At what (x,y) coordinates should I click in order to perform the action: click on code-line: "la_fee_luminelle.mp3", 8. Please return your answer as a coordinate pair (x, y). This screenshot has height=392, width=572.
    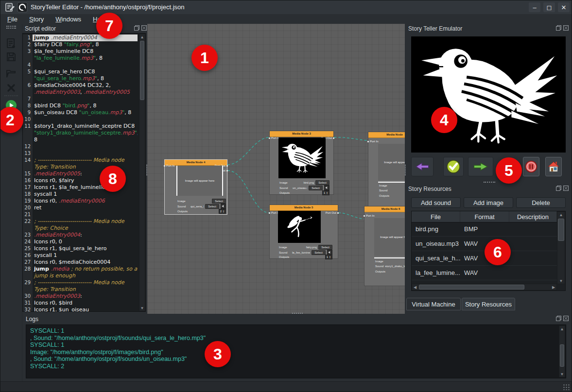
    Looking at the image, I should click on (80, 58).